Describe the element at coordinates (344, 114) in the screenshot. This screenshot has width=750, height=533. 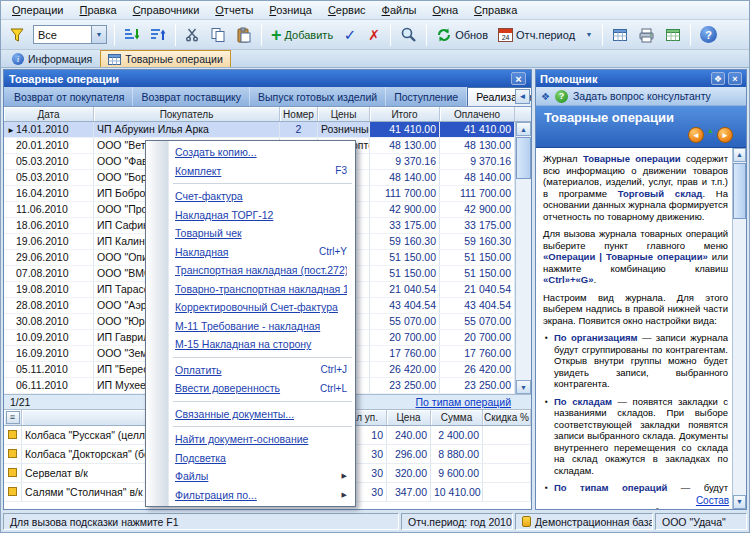
I see `grid-column-header-3: Цены` at that location.